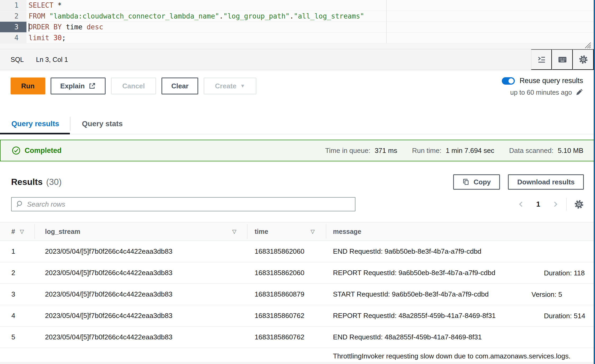 This screenshot has width=595, height=364. Describe the element at coordinates (298, 92) in the screenshot. I see `query-actions: Run Explain Cancel Clear Create ▼ Reuse …` at that location.